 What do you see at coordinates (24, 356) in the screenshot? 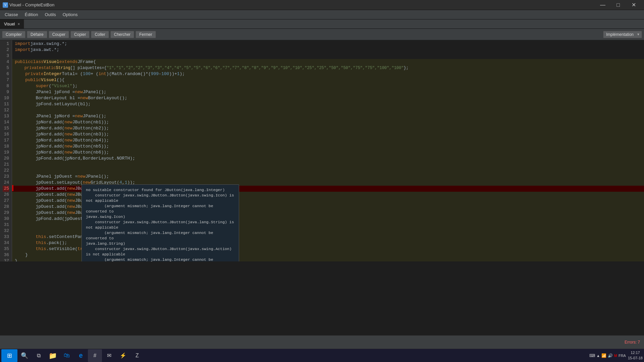
I see `search-icon: 🔍` at bounding box center [24, 356].